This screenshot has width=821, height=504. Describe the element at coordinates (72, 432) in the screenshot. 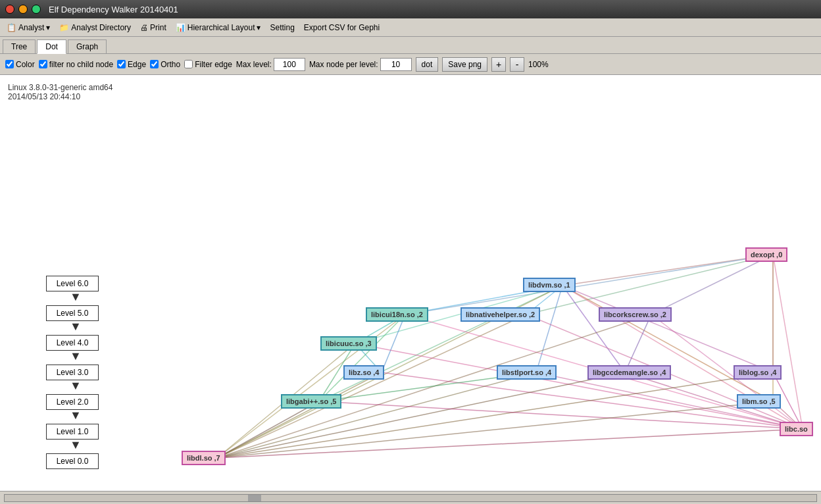

I see `level-box-1: Level 1.0` at that location.